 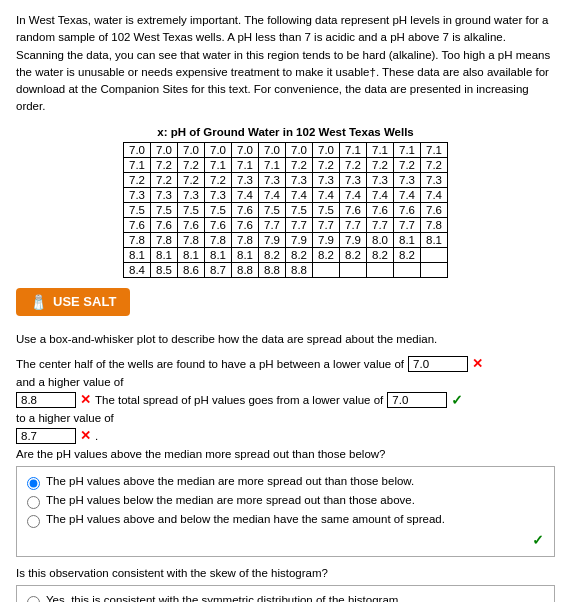 I want to click on spread-right-input, so click(x=46, y=436).